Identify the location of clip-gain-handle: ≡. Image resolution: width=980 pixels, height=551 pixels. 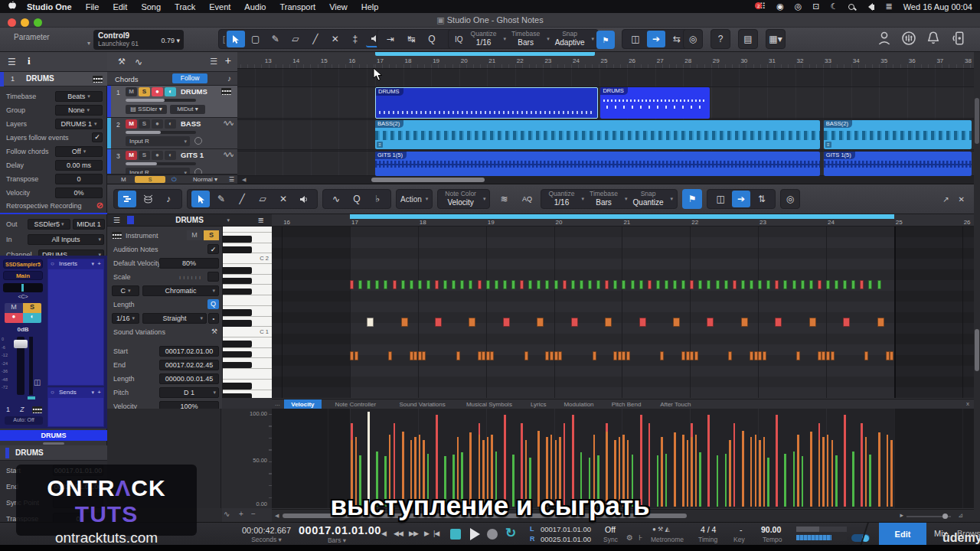
(828, 145).